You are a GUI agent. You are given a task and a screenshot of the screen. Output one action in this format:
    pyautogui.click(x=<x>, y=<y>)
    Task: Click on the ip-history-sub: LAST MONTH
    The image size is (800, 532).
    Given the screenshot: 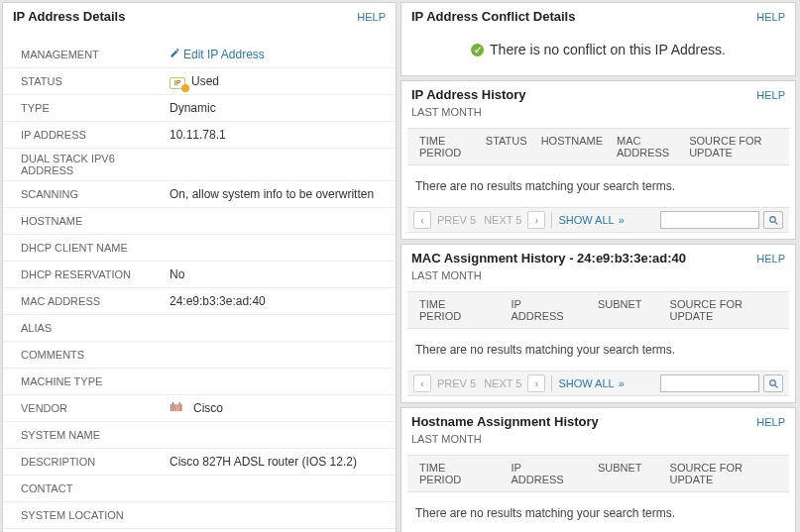 What is the action you would take?
    pyautogui.click(x=599, y=115)
    